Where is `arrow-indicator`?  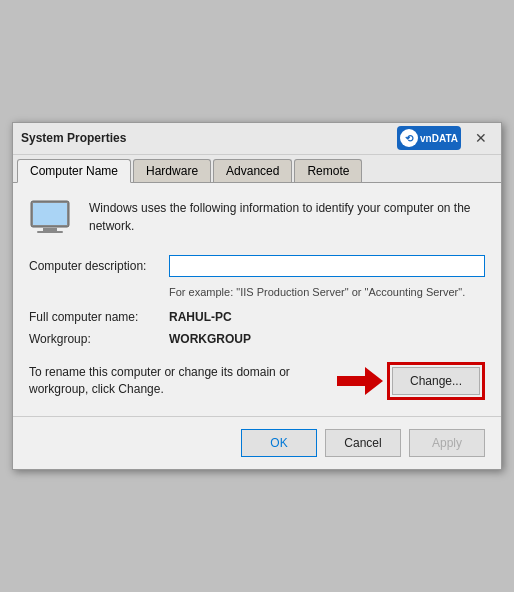
arrow-indicator is located at coordinates (360, 381).